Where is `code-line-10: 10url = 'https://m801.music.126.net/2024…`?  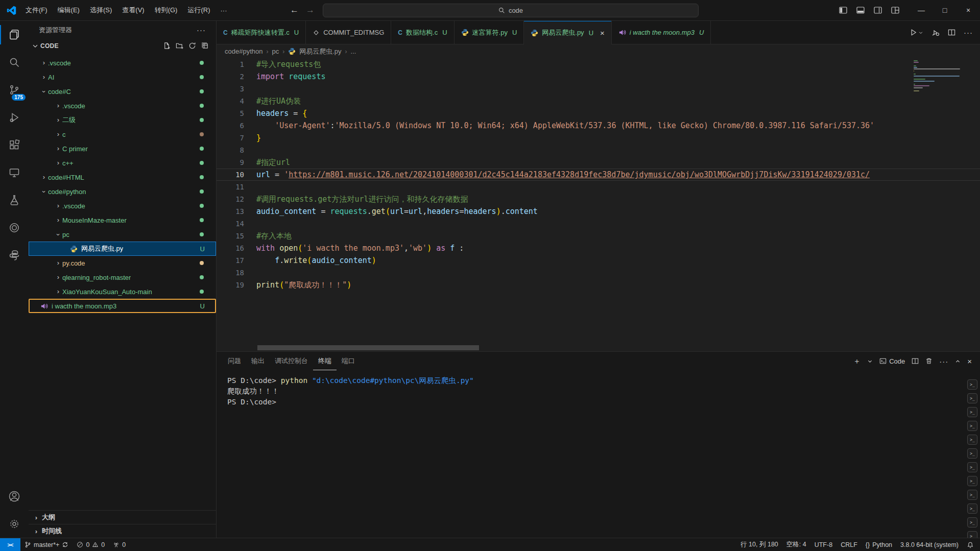
code-line-10: 10url = 'https://m801.music.126.net/2024… is located at coordinates (599, 175).